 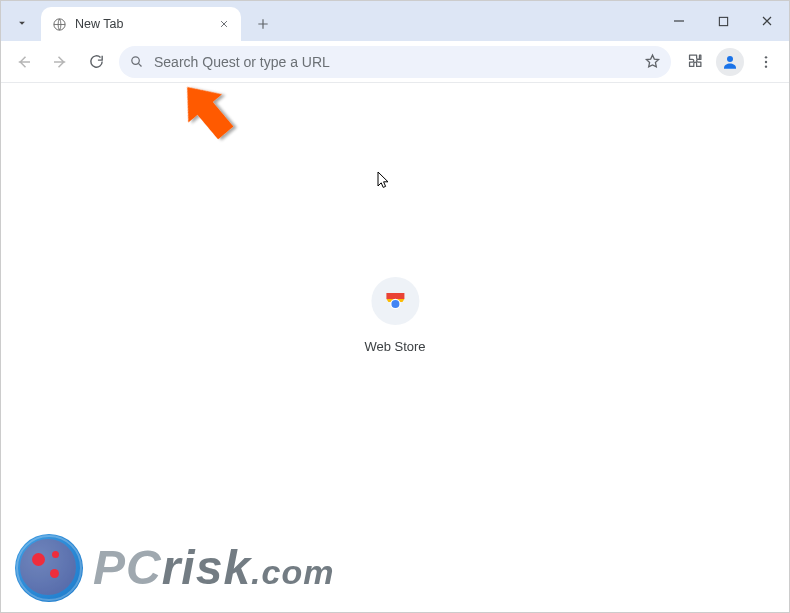 What do you see at coordinates (395, 21) in the screenshot?
I see `tab-strip: New Tab` at bounding box center [395, 21].